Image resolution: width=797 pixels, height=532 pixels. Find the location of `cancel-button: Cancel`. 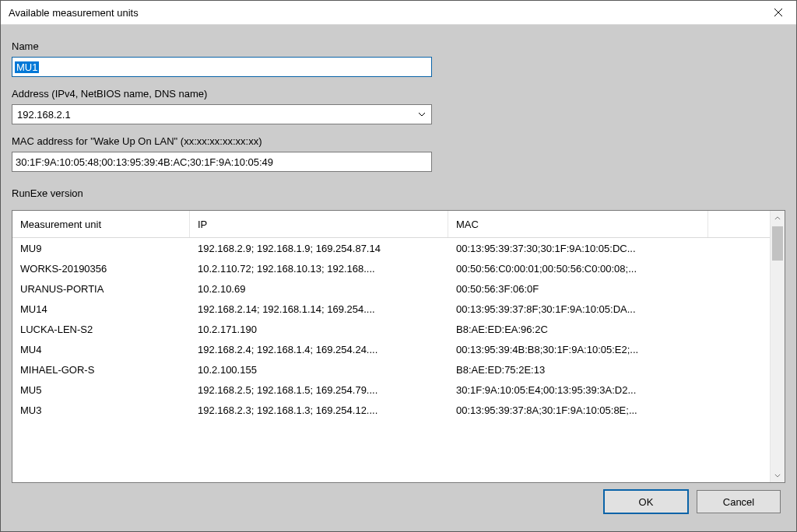

cancel-button: Cancel is located at coordinates (739, 502).